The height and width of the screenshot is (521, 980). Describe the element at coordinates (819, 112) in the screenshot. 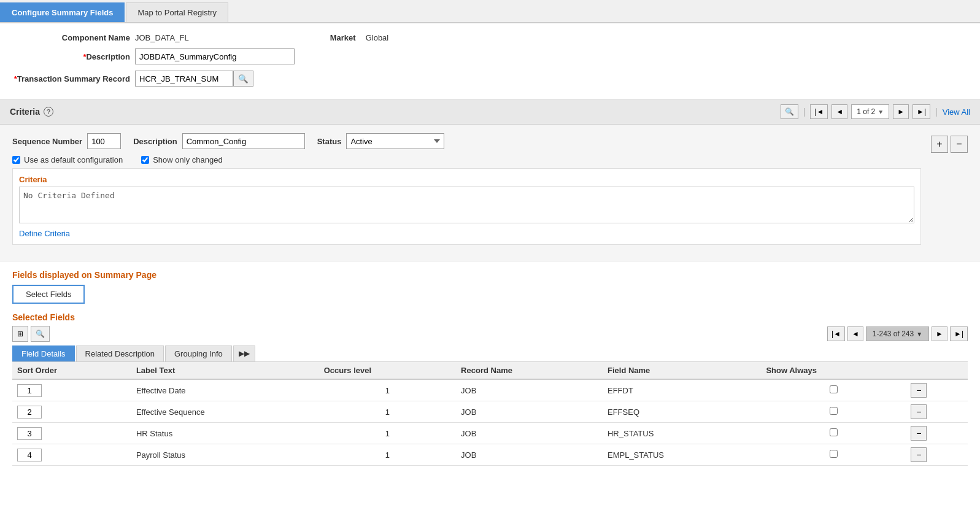

I see `first-page-button: |◄` at that location.